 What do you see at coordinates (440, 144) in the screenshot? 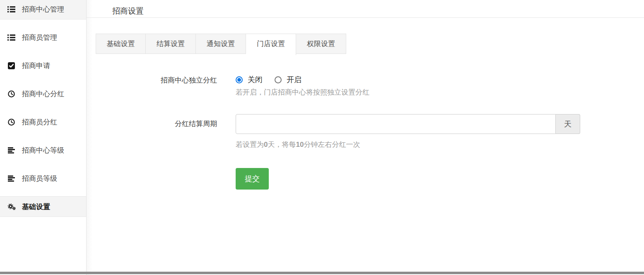
I see `settle-cycle-hint: 若设置为0天，将每10分钟左右分红一次` at bounding box center [440, 144].